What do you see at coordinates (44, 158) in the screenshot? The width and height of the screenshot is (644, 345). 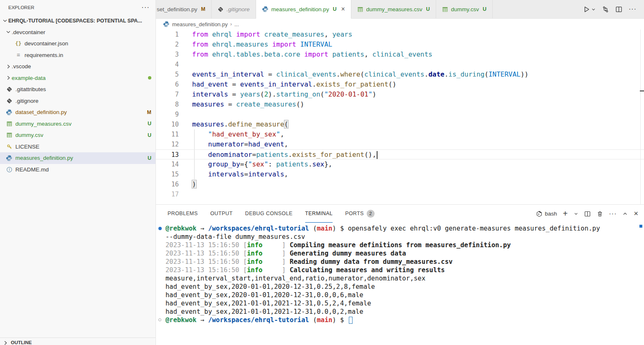 I see `tree-item-label: measures_definition.py` at bounding box center [44, 158].